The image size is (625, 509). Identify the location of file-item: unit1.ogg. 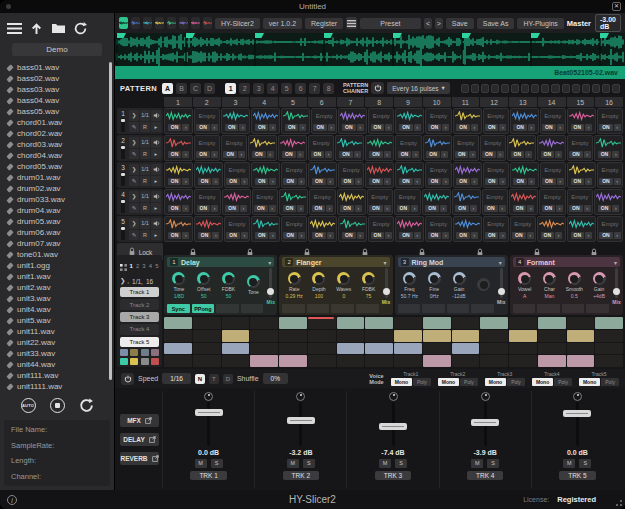
(56, 266).